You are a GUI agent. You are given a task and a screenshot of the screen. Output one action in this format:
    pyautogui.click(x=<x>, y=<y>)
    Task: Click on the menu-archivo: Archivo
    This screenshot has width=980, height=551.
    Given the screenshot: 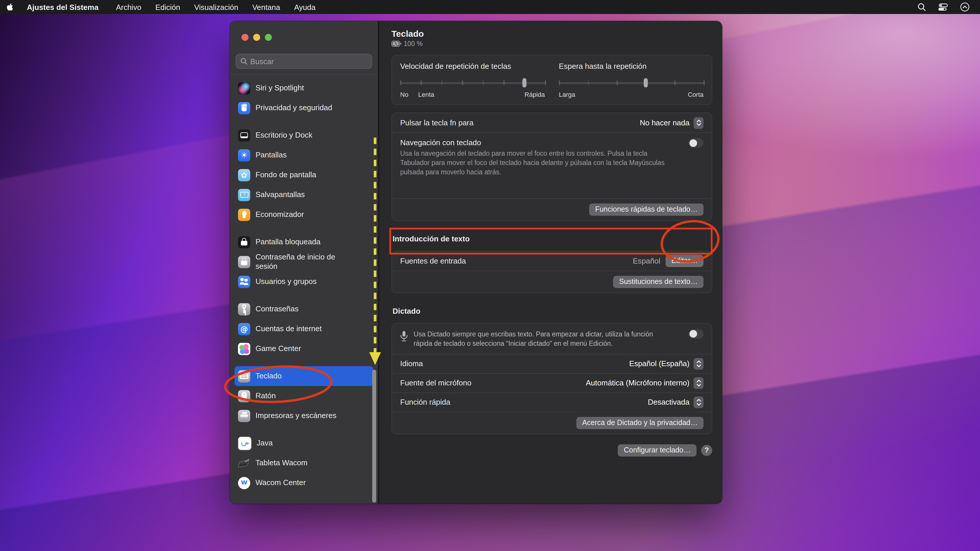 What is the action you would take?
    pyautogui.click(x=129, y=7)
    